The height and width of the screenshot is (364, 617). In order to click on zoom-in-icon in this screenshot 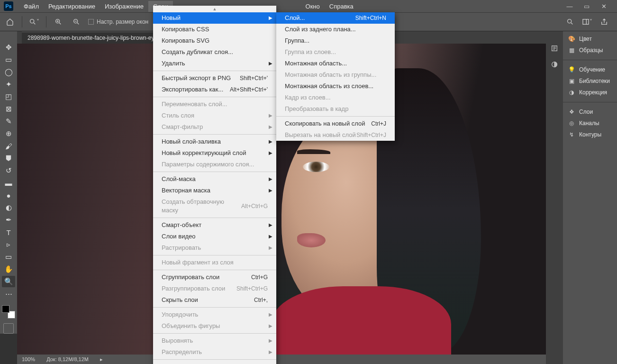, I will do `click(58, 22)`.